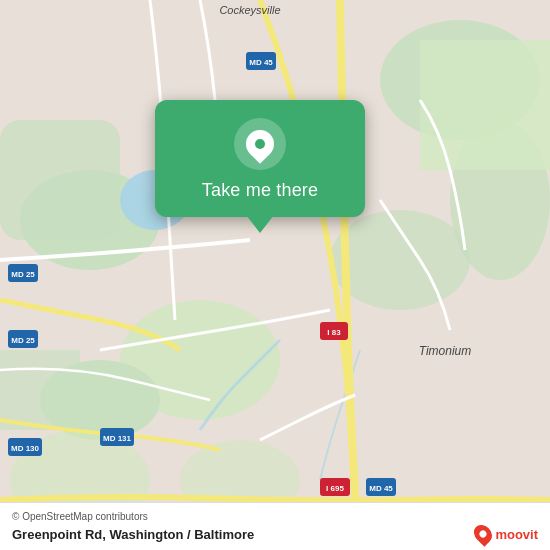 Image resolution: width=550 pixels, height=550 pixels. I want to click on moovit-brand: moovit, so click(516, 534).